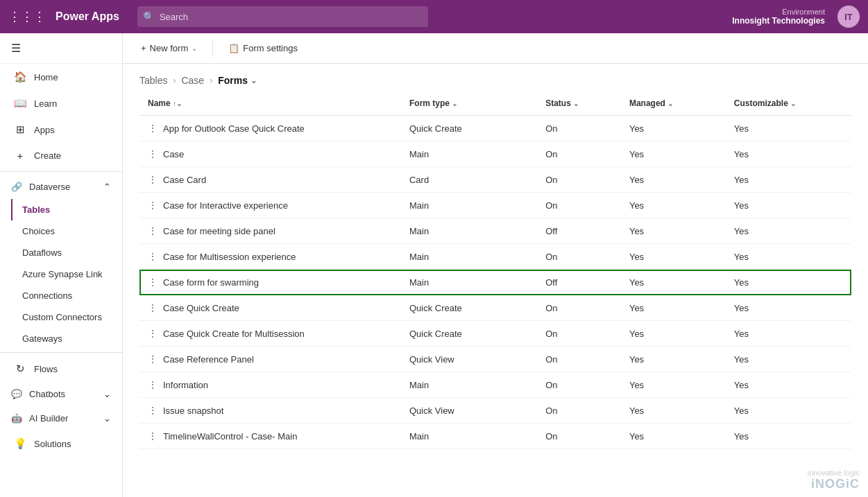  Describe the element at coordinates (271, 104) in the screenshot. I see `col-header-name: Name ↑⌄` at that location.